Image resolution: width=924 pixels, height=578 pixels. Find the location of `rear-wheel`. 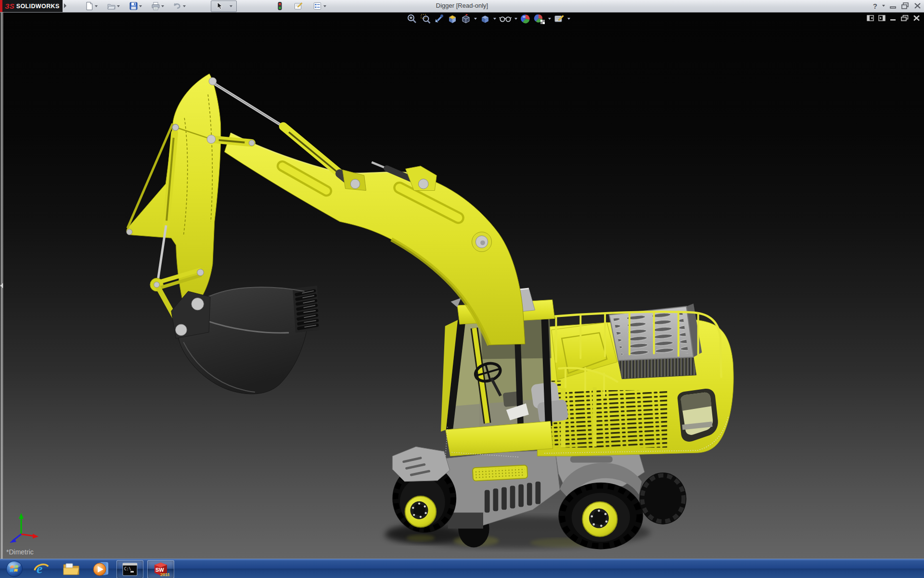

rear-wheel is located at coordinates (601, 516).